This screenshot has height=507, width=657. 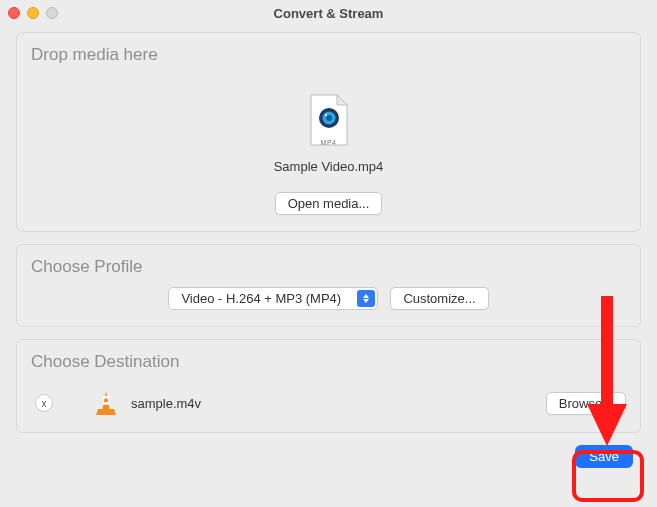 What do you see at coordinates (328, 13) in the screenshot?
I see `window-titlebar: Convert & Stream` at bounding box center [328, 13].